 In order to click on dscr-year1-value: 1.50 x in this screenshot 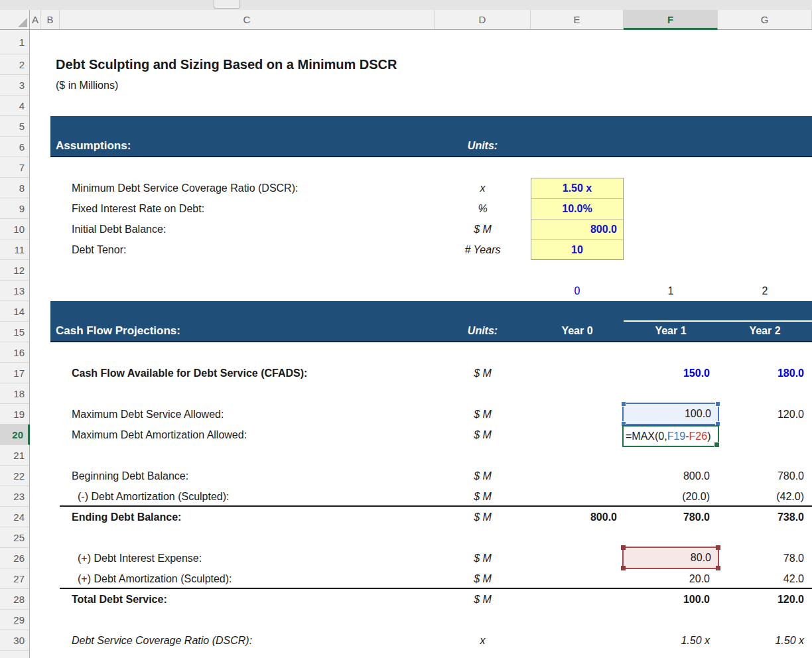, I will do `click(667, 641)`.